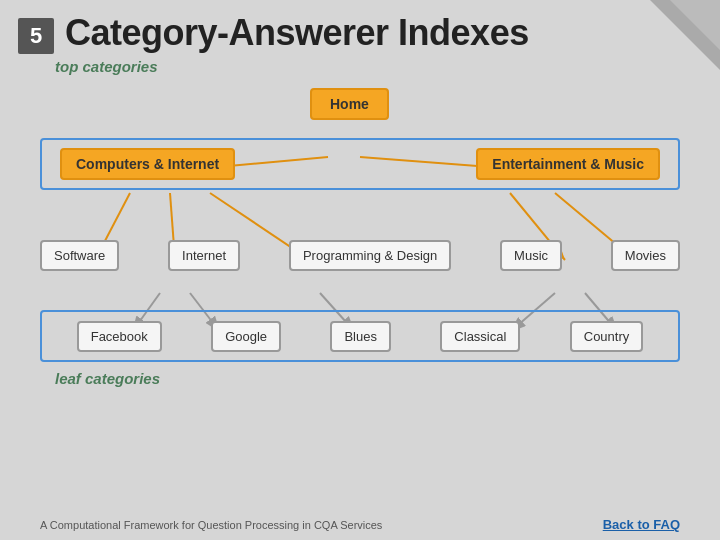 The height and width of the screenshot is (540, 720). Describe the element at coordinates (106, 66) in the screenshot. I see `top-categories-label: top categories` at that location.